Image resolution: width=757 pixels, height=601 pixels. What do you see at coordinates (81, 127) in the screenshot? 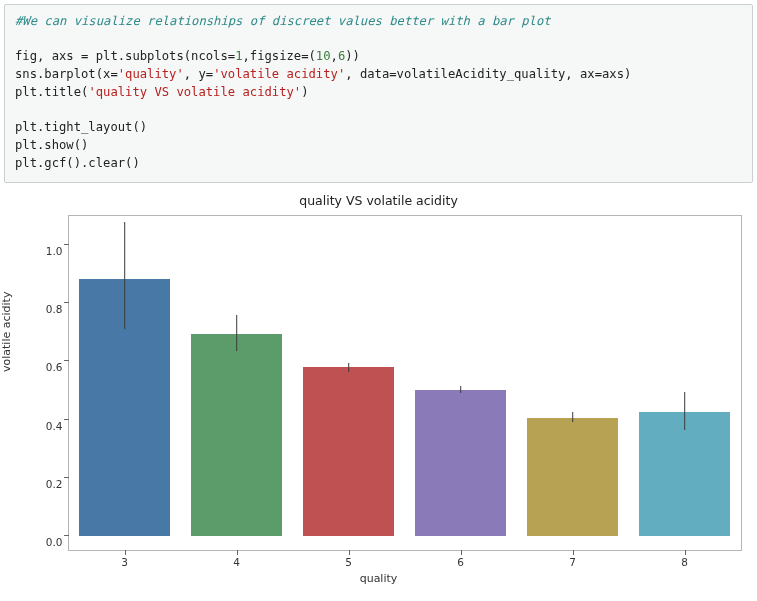
I see `code-text: plt.tight_layout()` at bounding box center [81, 127].